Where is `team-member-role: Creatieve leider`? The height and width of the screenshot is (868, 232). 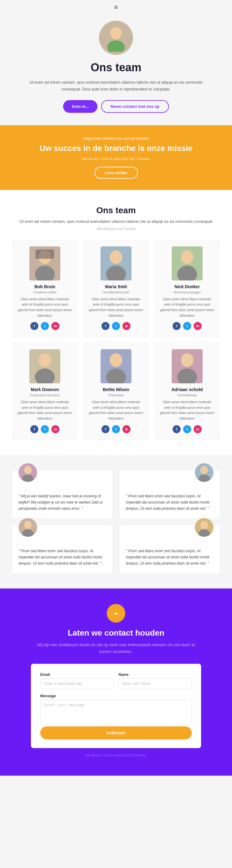 team-member-role: Creatieve leider is located at coordinates (45, 292).